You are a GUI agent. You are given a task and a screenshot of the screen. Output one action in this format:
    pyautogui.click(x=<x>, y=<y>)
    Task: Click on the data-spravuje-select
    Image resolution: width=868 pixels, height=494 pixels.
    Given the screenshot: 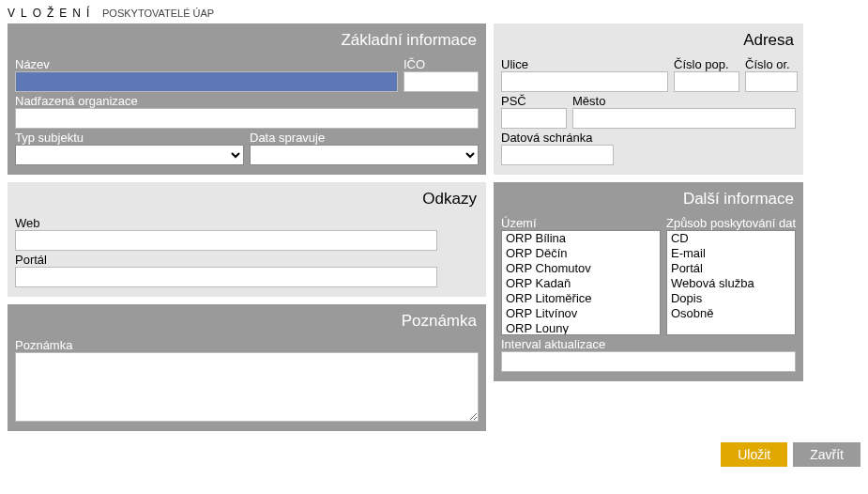 What is the action you would take?
    pyautogui.click(x=364, y=155)
    